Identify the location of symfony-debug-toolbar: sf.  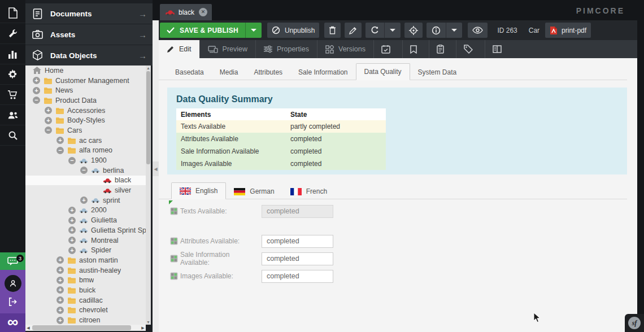
(634, 323).